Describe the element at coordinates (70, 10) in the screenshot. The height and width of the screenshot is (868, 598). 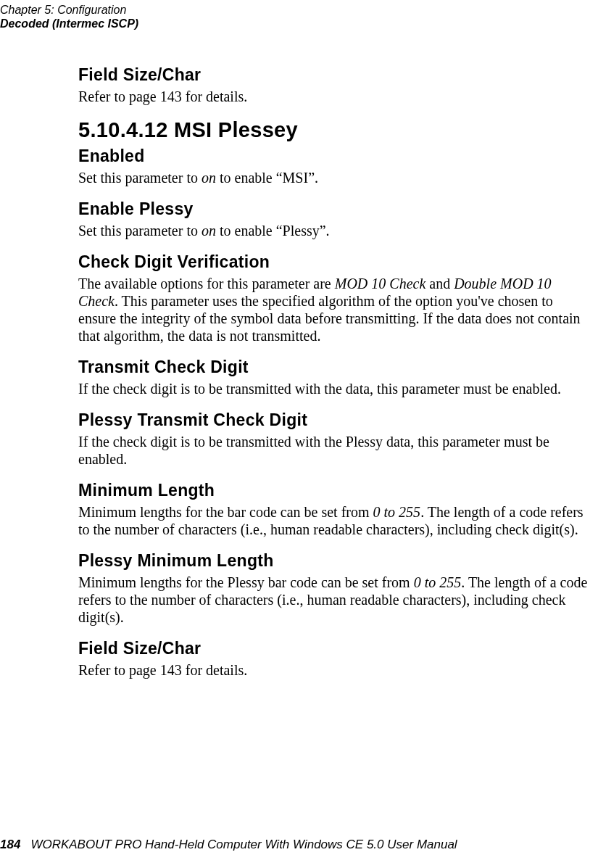
I see `header-line-1: Chapter 5: Configuration` at that location.